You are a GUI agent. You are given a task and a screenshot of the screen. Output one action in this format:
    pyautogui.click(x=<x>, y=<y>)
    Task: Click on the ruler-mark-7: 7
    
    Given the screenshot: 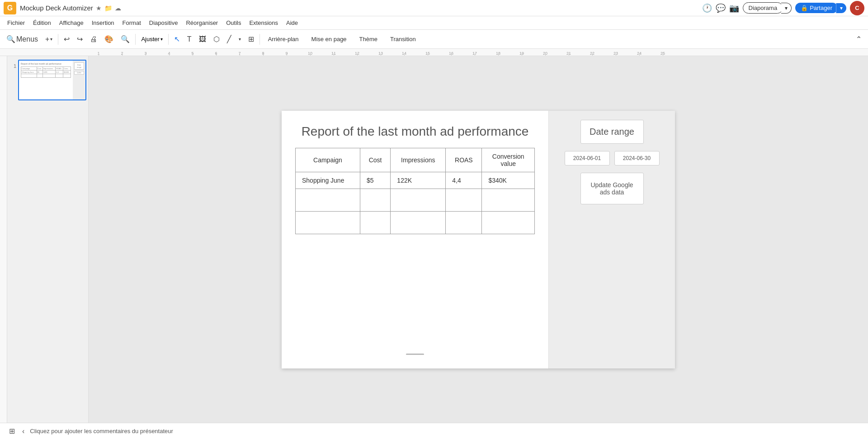 What is the action you would take?
    pyautogui.click(x=240, y=53)
    